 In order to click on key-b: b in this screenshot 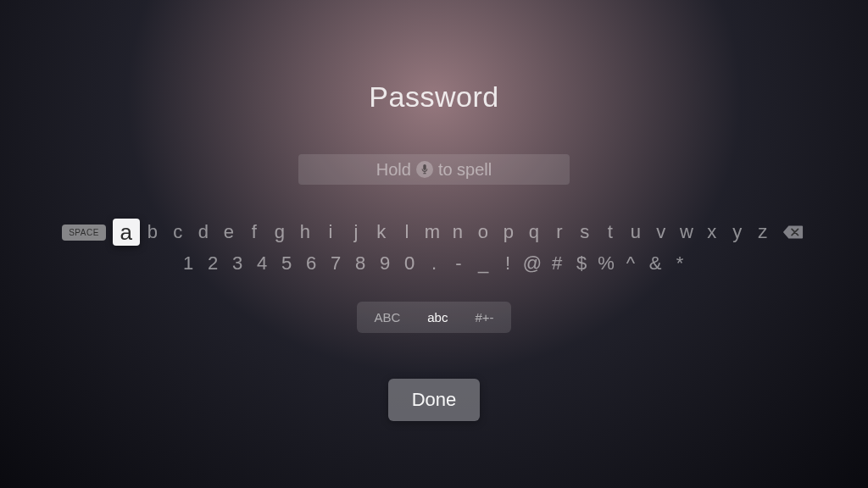, I will do `click(153, 232)`.